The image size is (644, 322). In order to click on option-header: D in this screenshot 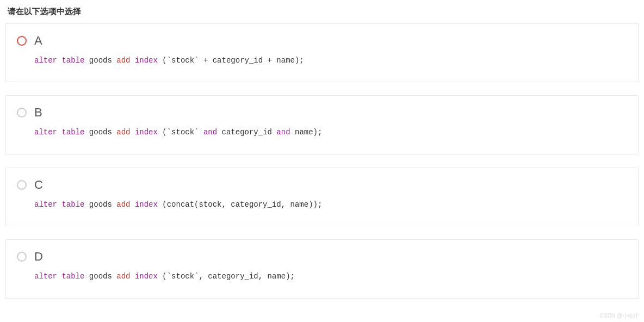, I will do `click(322, 257)`.